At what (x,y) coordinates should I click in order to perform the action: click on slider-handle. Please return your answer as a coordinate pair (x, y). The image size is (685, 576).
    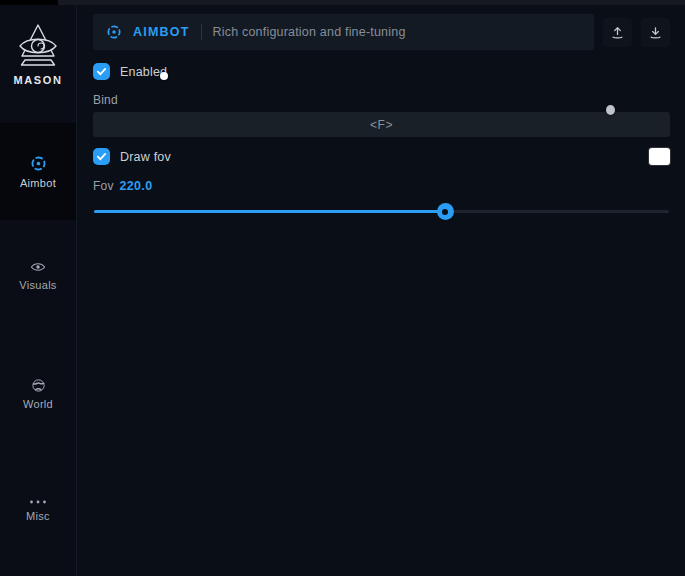
    Looking at the image, I should click on (446, 212).